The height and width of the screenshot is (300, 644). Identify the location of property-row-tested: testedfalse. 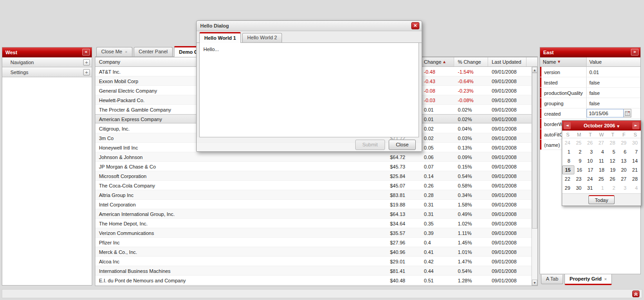
(590, 82).